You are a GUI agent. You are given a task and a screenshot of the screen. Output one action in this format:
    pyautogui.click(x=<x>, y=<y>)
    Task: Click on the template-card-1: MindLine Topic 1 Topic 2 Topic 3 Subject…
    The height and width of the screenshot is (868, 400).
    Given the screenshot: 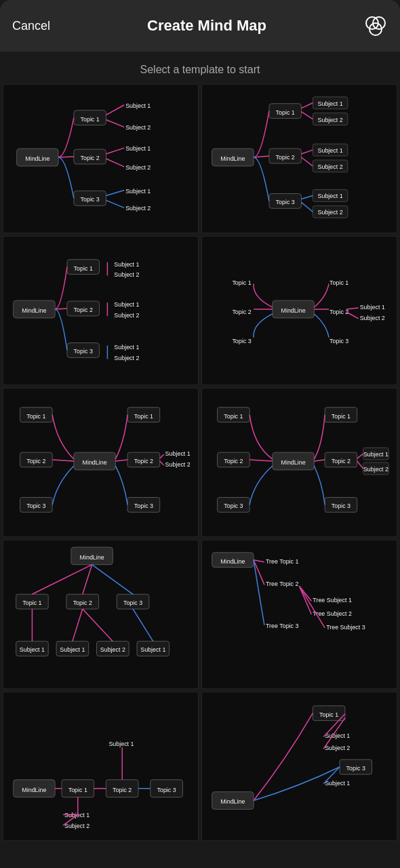 What is the action you would take?
    pyautogui.click(x=100, y=159)
    